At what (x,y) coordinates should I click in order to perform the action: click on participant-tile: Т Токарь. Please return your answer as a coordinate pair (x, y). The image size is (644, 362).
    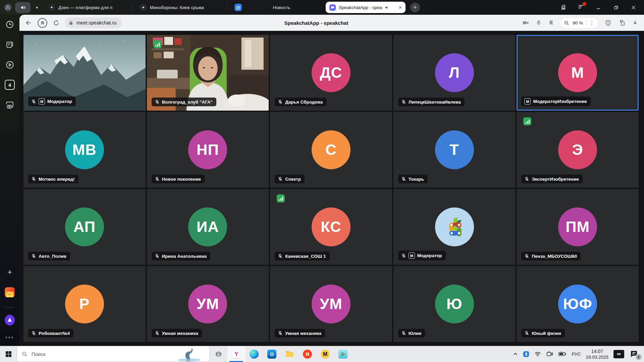
    Looking at the image, I should click on (454, 150).